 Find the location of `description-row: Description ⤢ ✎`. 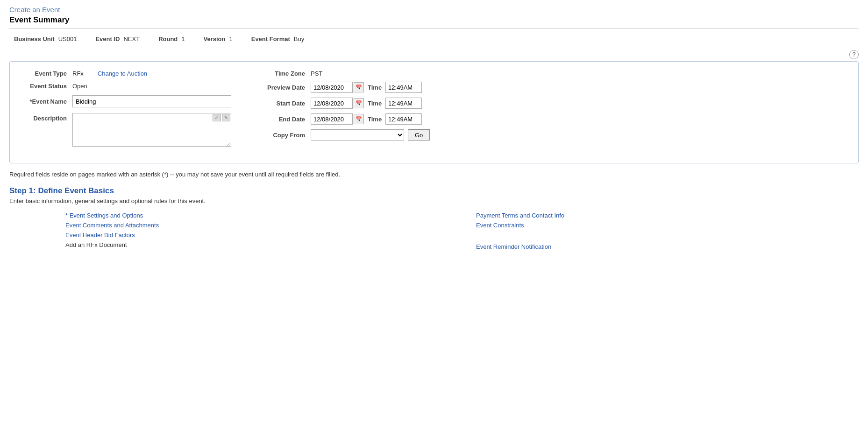

description-row: Description ⤢ ✎ is located at coordinates (126, 131).